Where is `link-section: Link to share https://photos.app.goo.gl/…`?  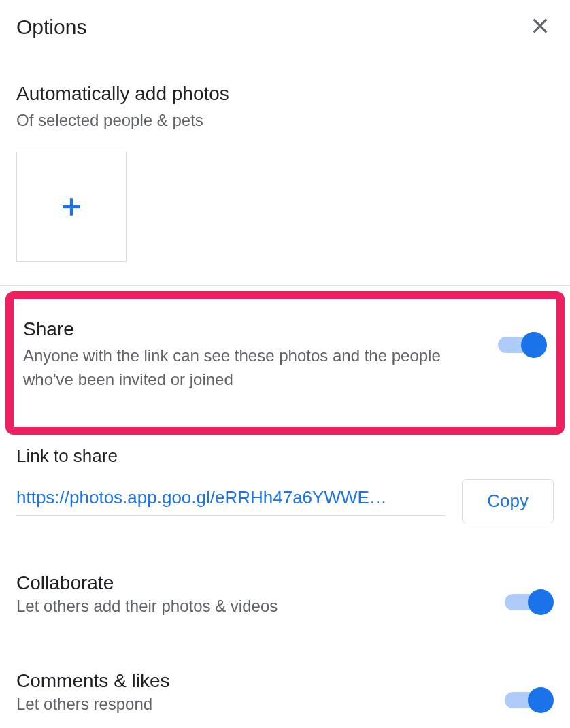 link-section: Link to share https://photos.app.goo.gl/… is located at coordinates (285, 479).